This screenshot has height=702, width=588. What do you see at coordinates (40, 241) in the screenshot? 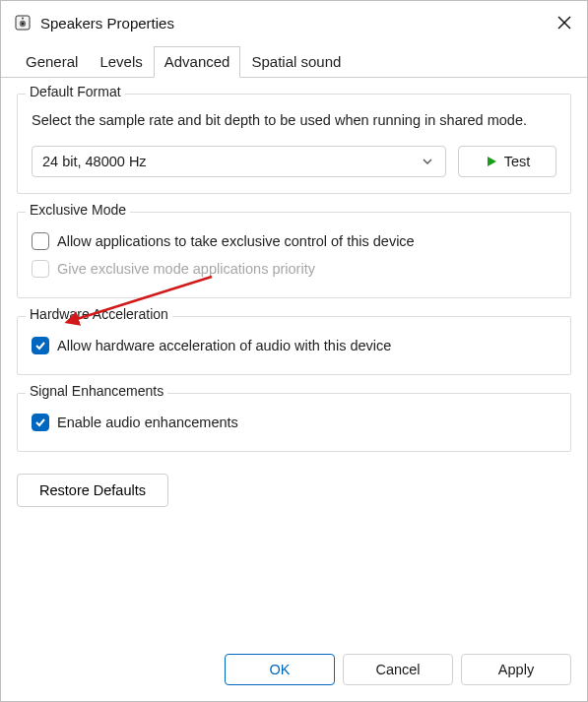
I see `exclusive-control-checkbox` at bounding box center [40, 241].